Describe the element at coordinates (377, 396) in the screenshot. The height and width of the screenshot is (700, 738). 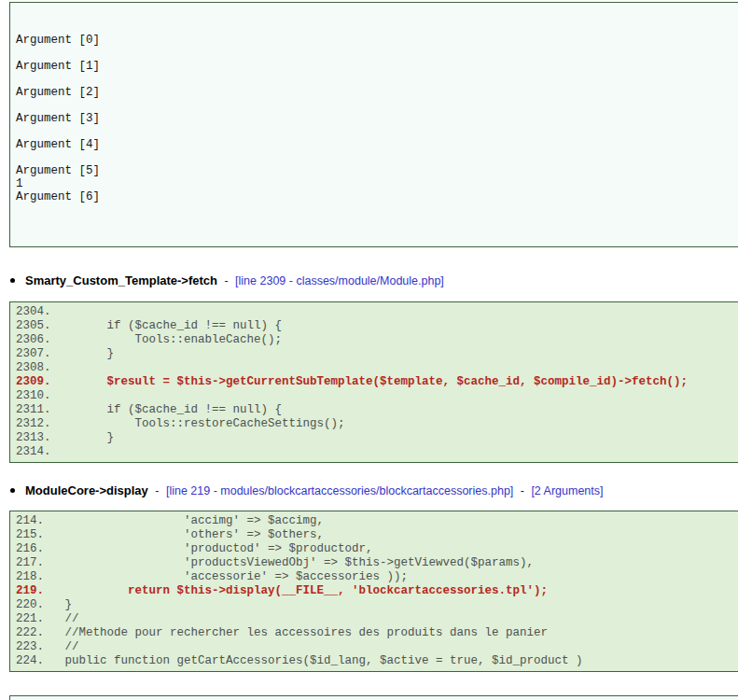
I see `code-line: 2310.` at that location.